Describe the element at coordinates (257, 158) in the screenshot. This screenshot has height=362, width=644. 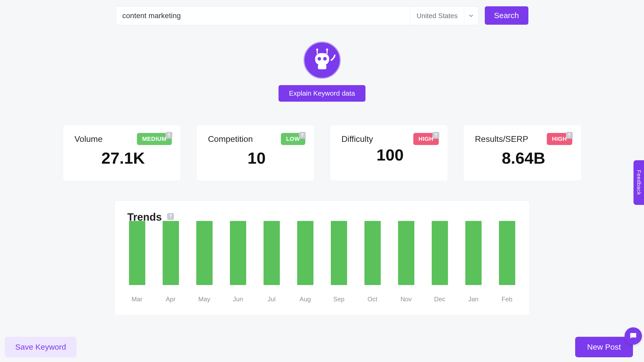
I see `metric-value: 10` at that location.